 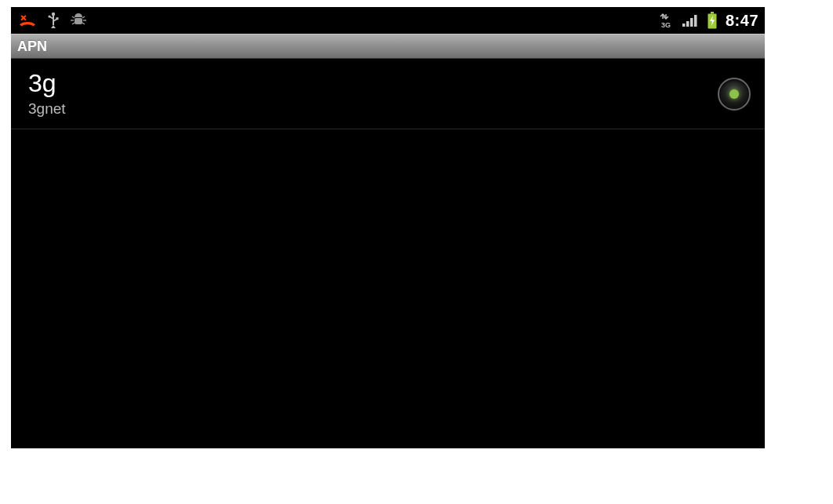 I want to click on apn-item-name: 3g, so click(x=47, y=83).